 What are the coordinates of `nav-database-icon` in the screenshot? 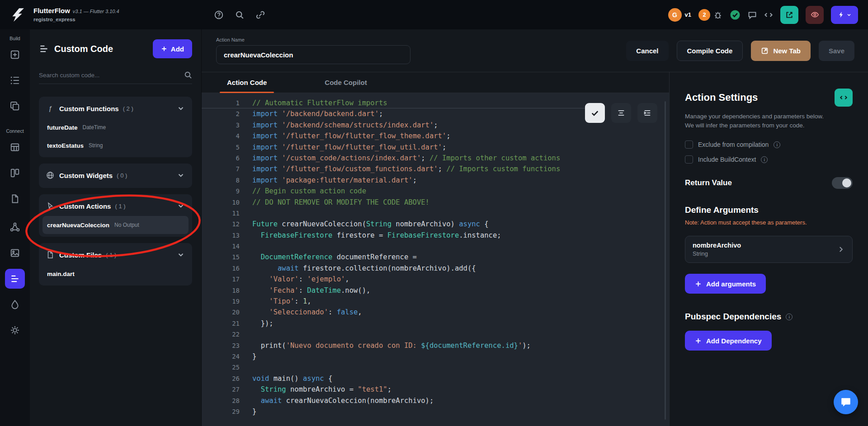 It's located at (15, 147).